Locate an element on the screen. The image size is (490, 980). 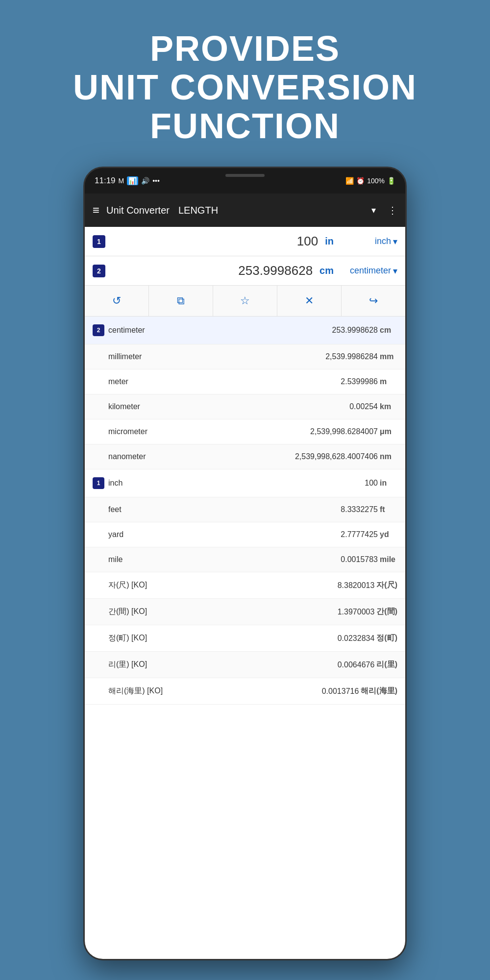
chart-icon: 📊 is located at coordinates (132, 181).